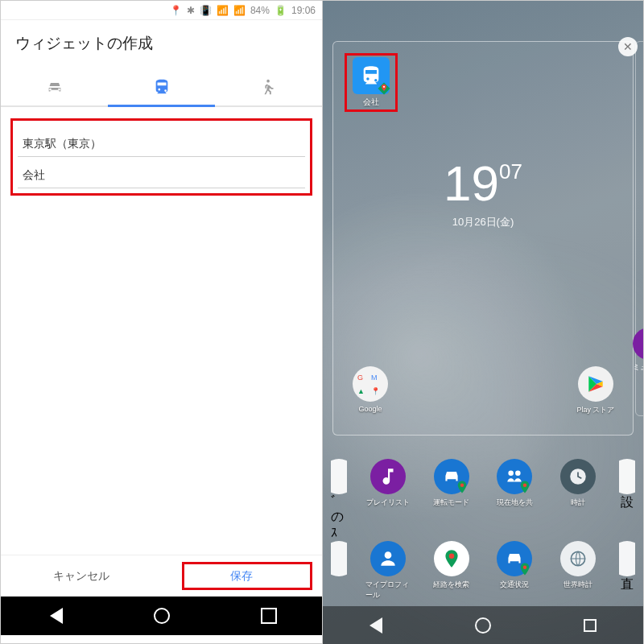 This screenshot has width=644, height=644. What do you see at coordinates (161, 172) in the screenshot?
I see `to-field: 会社` at bounding box center [161, 172].